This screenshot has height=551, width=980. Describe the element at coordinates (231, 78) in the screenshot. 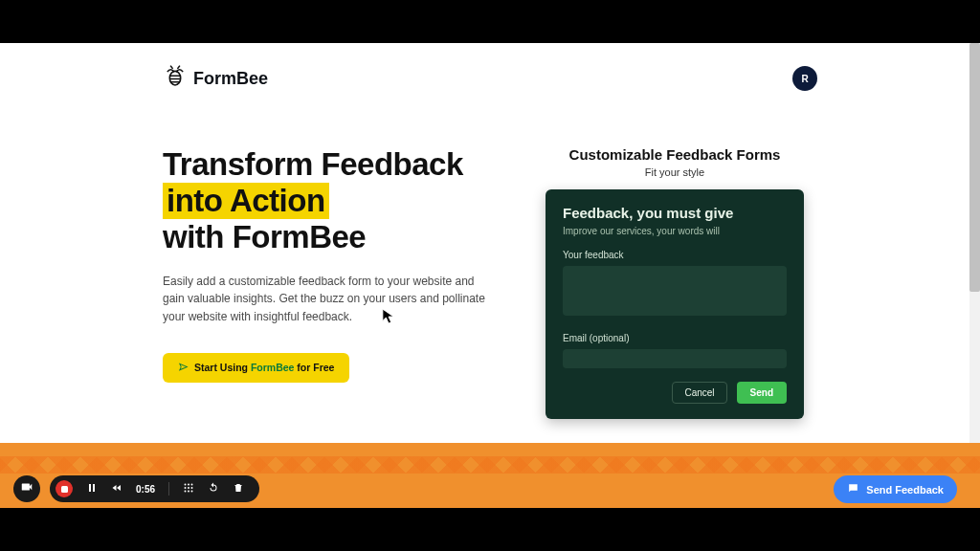

I see `brand-name: FormBee` at that location.